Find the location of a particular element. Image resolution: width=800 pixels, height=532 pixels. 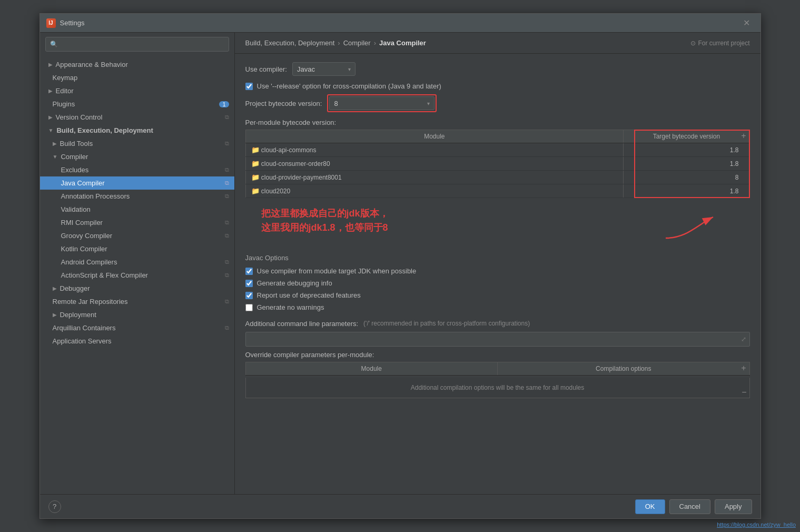

use-compiler-label: Use compiler: is located at coordinates (266, 70).